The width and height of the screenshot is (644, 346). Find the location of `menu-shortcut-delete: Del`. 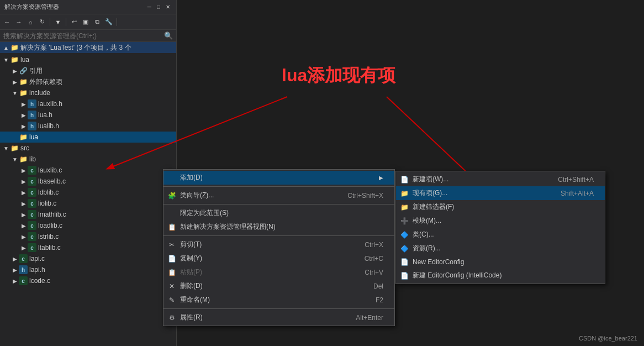

menu-shortcut-delete: Del is located at coordinates (378, 286).